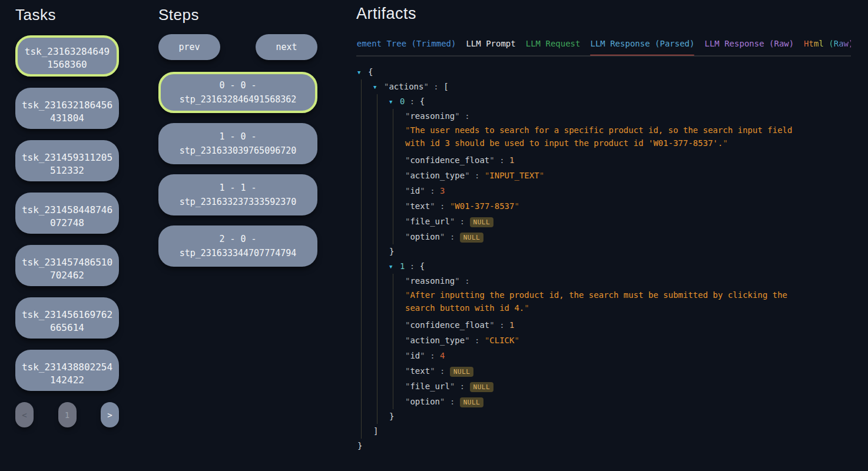  Describe the element at coordinates (67, 414) in the screenshot. I see `tasks-pagination: < 1 >` at that location.